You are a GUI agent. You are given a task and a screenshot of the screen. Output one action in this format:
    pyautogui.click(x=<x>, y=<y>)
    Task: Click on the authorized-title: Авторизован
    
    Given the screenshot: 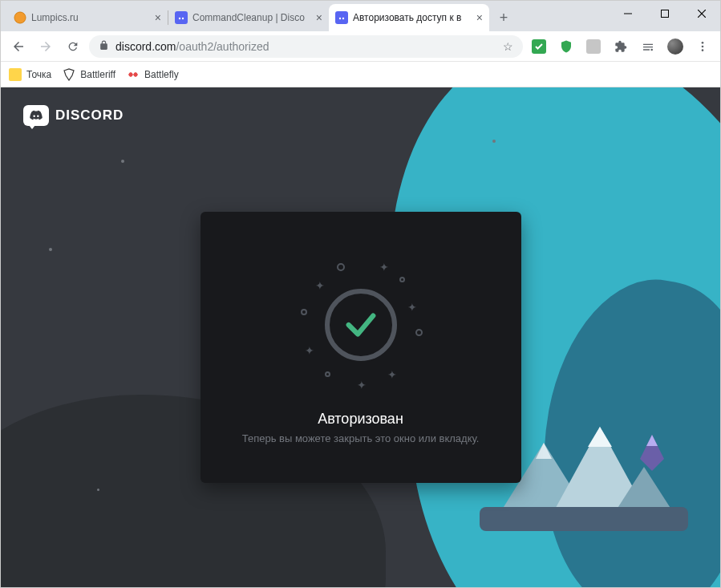 What is the action you would take?
    pyautogui.click(x=361, y=419)
    